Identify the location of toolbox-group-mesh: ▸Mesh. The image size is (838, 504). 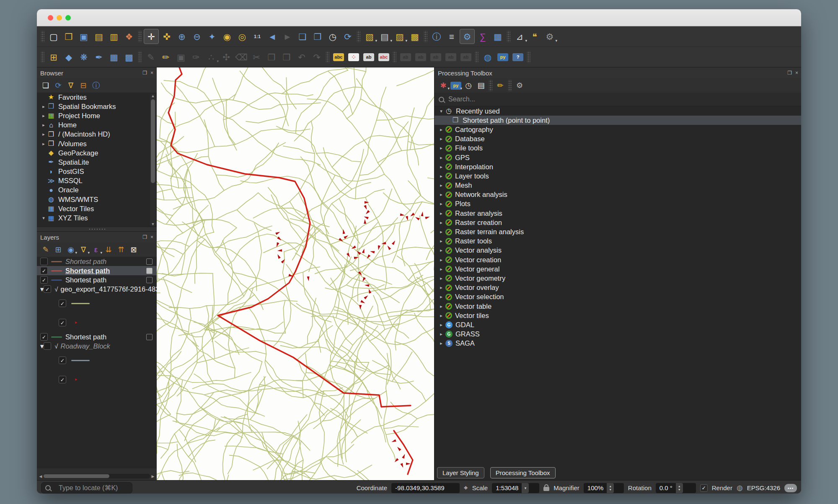
(618, 186).